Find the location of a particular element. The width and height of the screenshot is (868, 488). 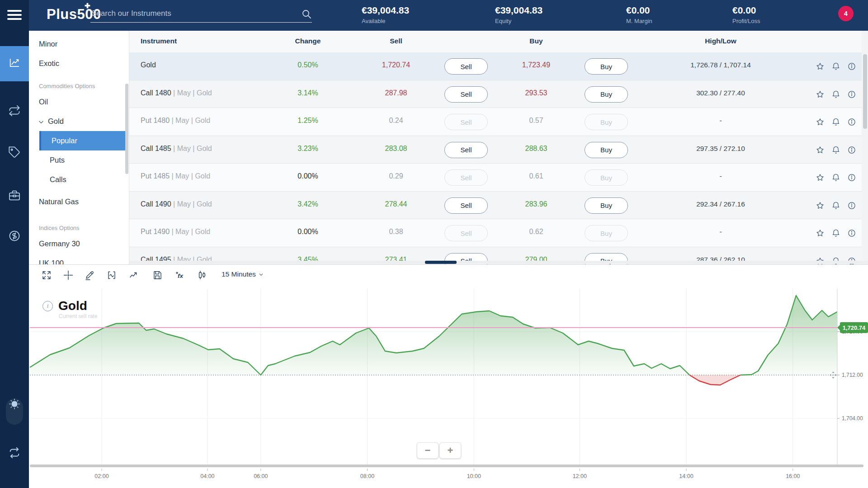

chevron-down-icon is located at coordinates (41, 122).